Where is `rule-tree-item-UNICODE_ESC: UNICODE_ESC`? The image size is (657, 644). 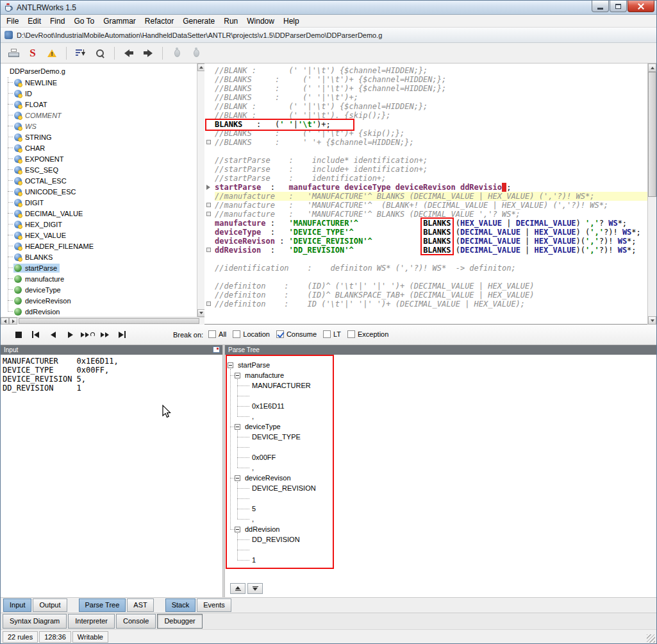
rule-tree-item-UNICODE_ESC: UNICODE_ESC is located at coordinates (99, 191).